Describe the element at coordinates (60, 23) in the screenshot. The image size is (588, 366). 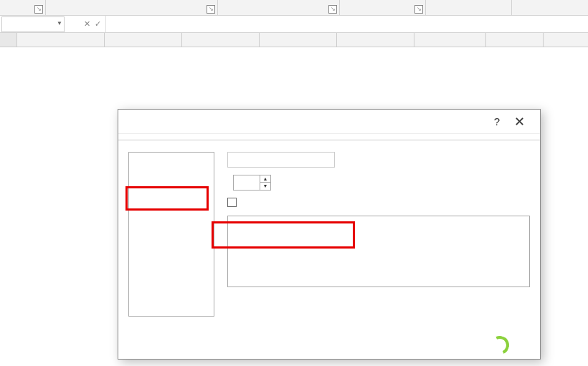
I see `chevron-down-icon: ▼` at that location.